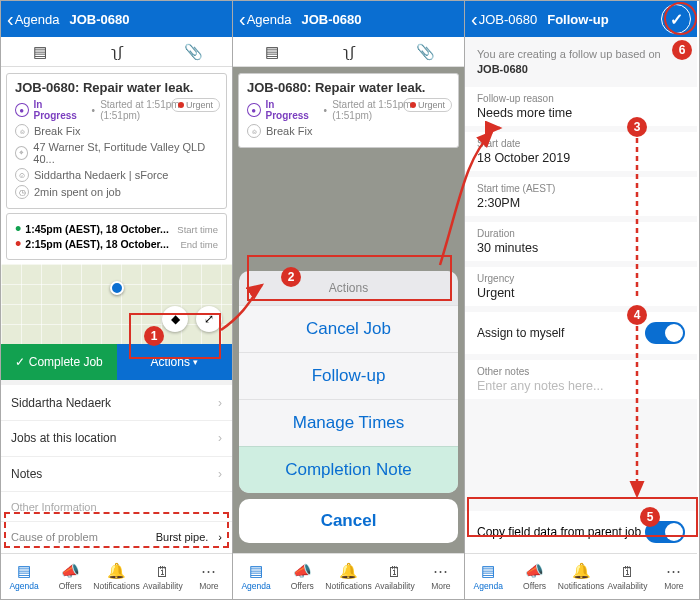 Image resolution: width=700 pixels, height=600 pixels. I want to click on complete-job-button: ✓Complete Job, so click(59, 362).